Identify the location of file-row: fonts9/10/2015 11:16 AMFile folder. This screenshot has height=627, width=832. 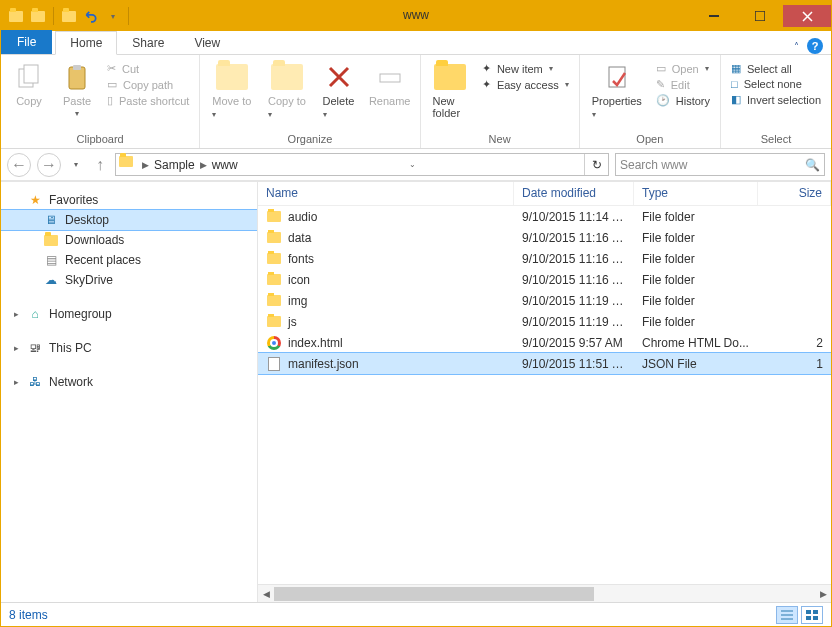
(544, 258).